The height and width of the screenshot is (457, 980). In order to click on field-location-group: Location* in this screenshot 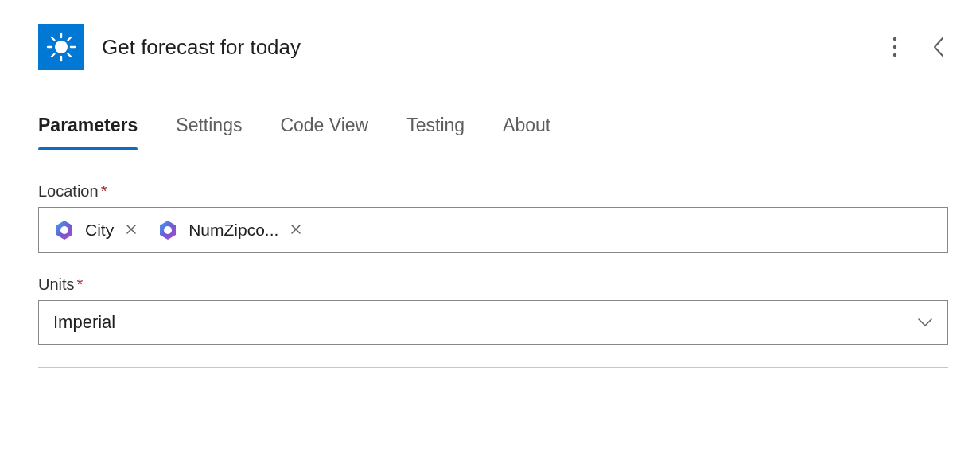, I will do `click(493, 218)`.